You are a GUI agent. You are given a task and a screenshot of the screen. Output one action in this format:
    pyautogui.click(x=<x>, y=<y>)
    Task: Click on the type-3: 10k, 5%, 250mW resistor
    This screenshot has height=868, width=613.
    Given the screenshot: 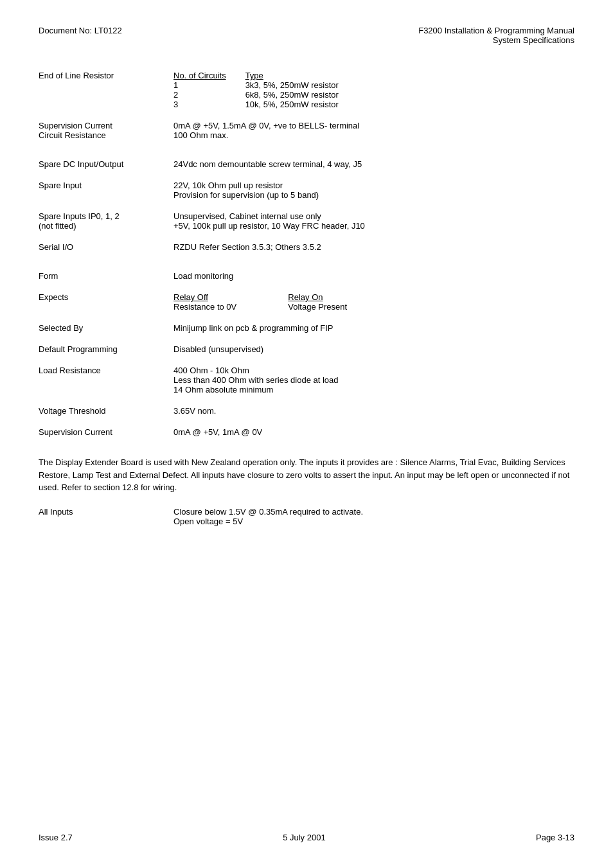 What is the action you would take?
    pyautogui.click(x=302, y=104)
    